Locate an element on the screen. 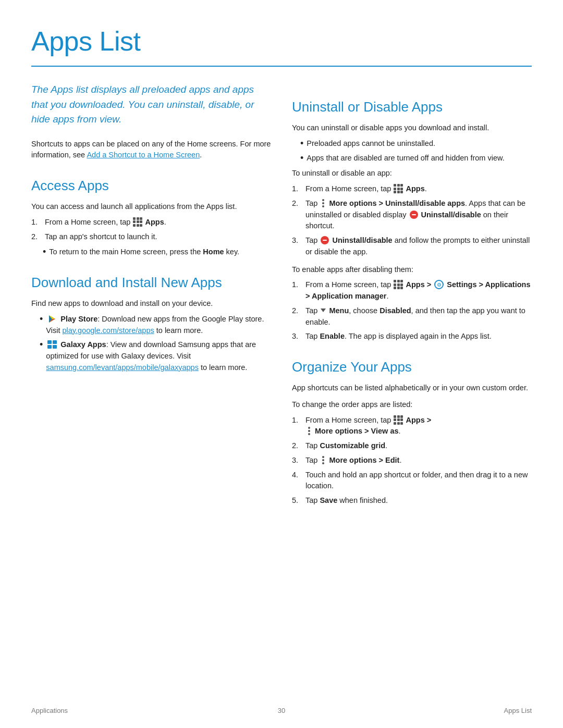 This screenshot has height=728, width=563. uninstall-heading: Uninstall or Disable Apps is located at coordinates (412, 107).